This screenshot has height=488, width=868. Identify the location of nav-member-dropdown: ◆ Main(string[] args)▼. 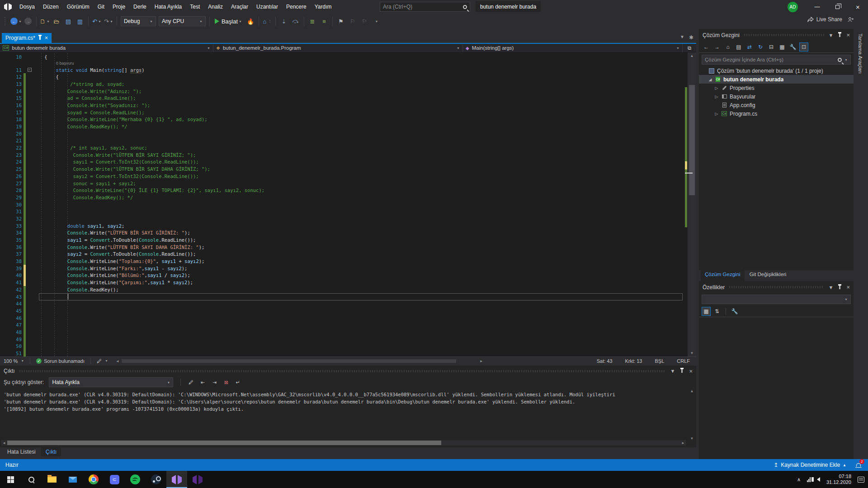
(573, 48).